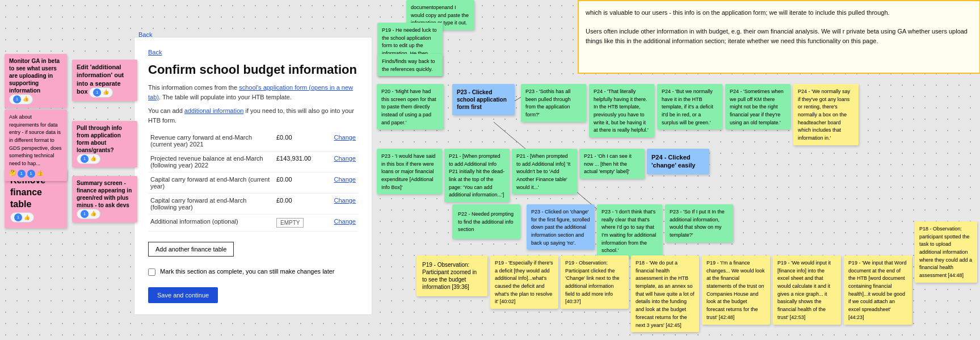  I want to click on field-label: Capital carry forward at end-March (foll…, so click(211, 204).